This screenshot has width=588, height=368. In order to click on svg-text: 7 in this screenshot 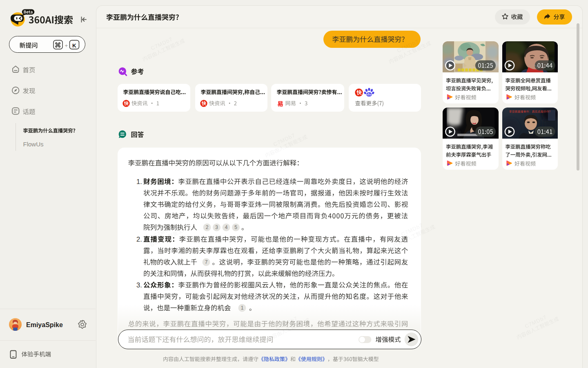, I will do `click(207, 262)`.